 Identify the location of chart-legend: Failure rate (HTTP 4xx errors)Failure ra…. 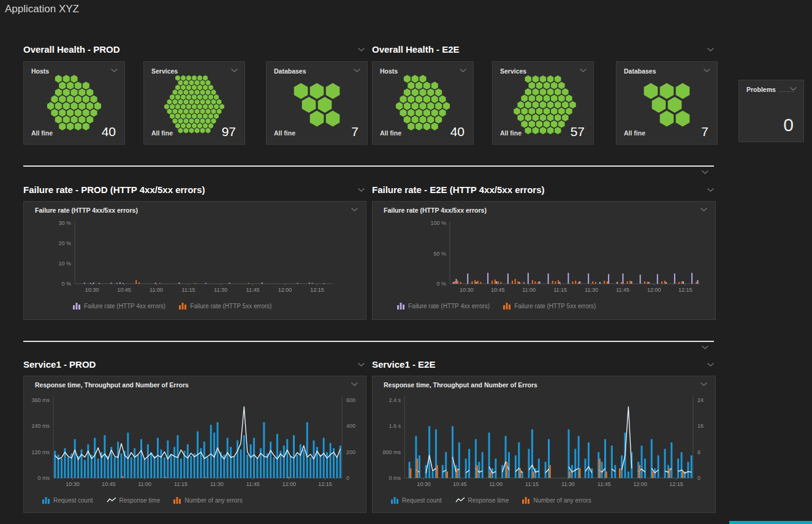
(172, 306).